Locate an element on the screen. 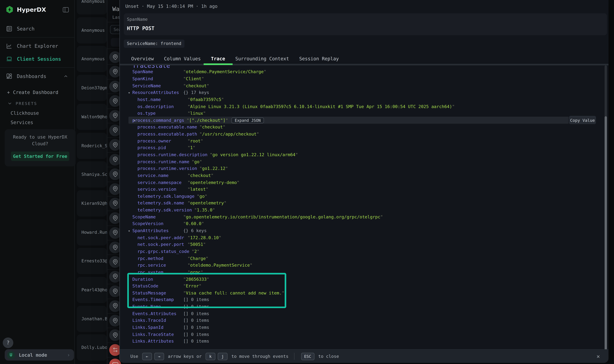 The image size is (614, 364). attribute-row: rpc.service"oteldemo.PaymentService" is located at coordinates (364, 265).